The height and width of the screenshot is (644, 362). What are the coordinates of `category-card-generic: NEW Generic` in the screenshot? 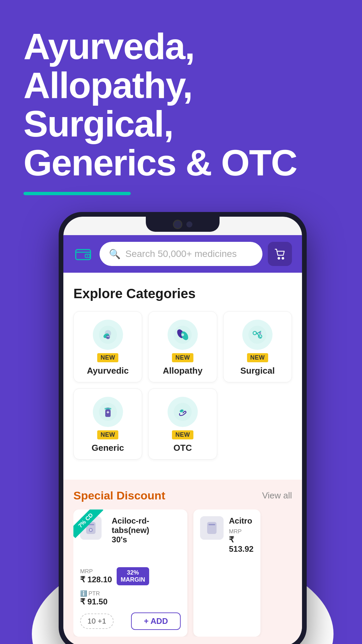 It's located at (108, 424).